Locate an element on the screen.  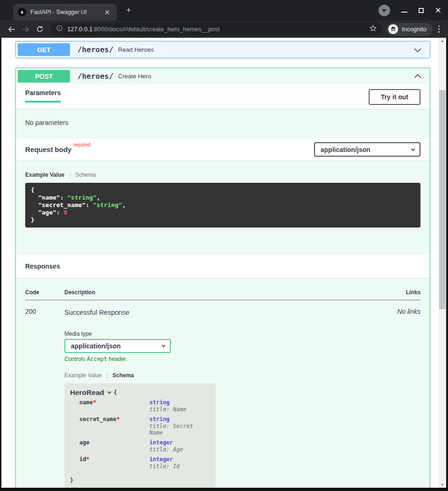
chevron-up-icon is located at coordinates (418, 76).